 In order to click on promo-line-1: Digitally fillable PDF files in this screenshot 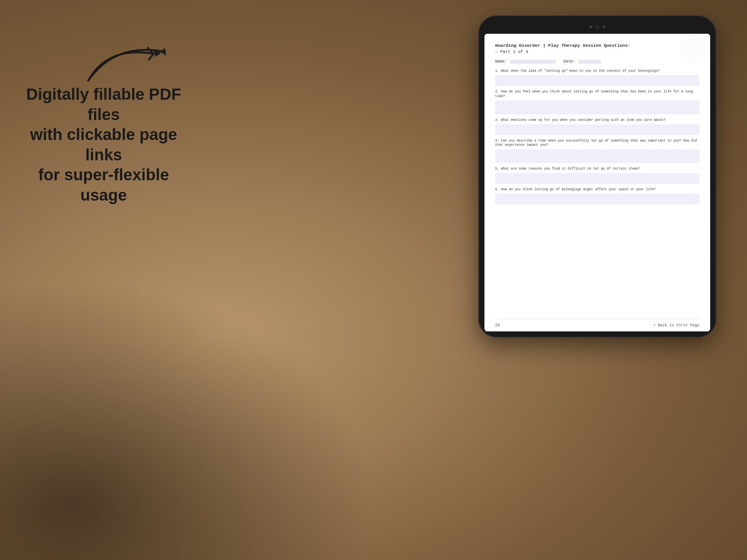, I will do `click(104, 104)`.